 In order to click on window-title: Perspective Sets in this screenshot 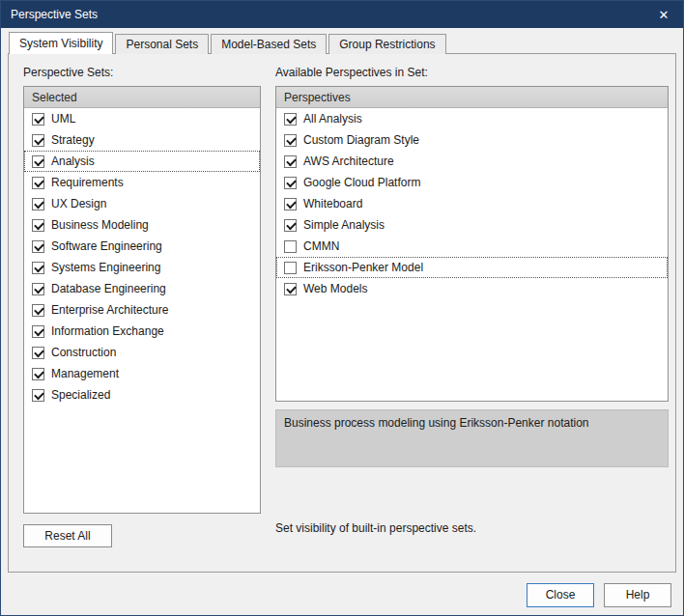, I will do `click(332, 14)`.